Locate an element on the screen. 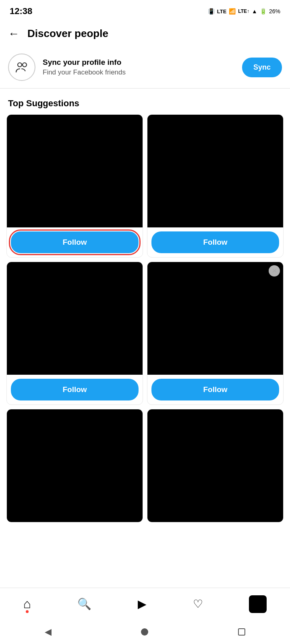  lte2-icon: LTE↑ is located at coordinates (244, 11).